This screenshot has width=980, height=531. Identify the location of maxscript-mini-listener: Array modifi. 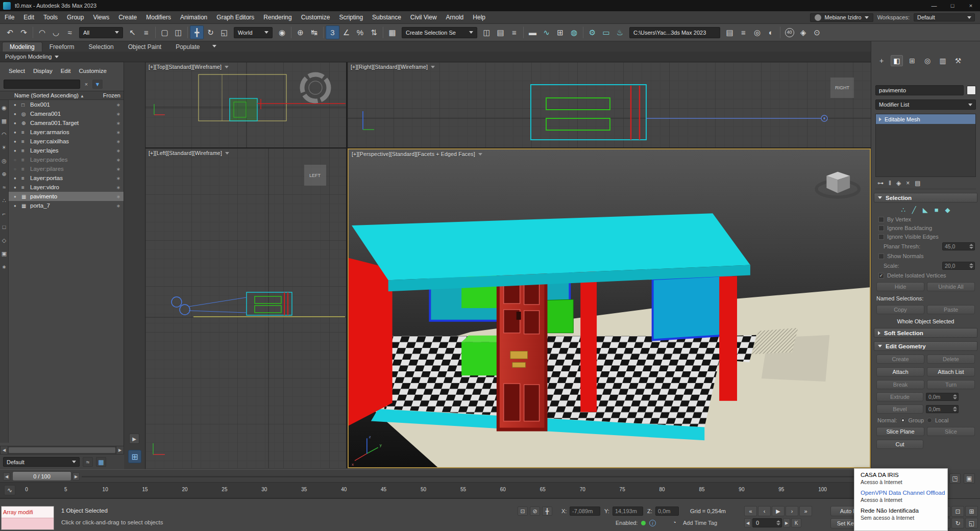
(28, 518).